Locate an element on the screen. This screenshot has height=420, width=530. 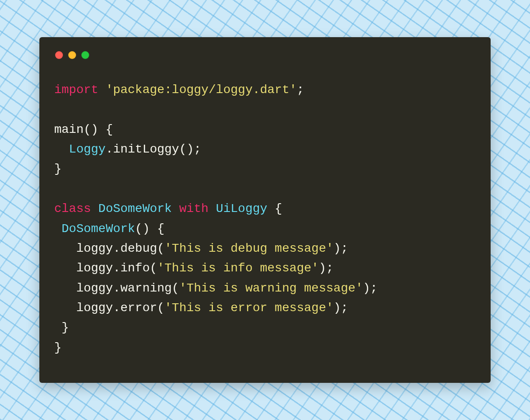
code-line: Loggy.initLoggy(); is located at coordinates (128, 149).